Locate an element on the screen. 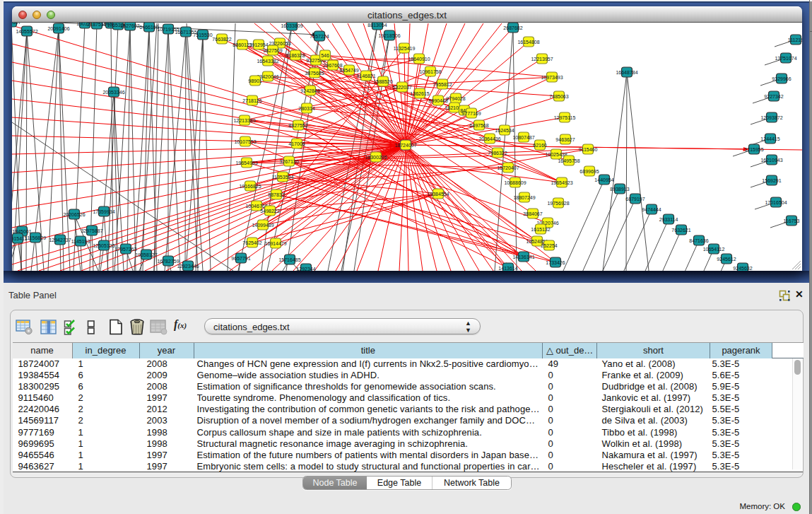  svg-text: 3875685 is located at coordinates (314, 72).